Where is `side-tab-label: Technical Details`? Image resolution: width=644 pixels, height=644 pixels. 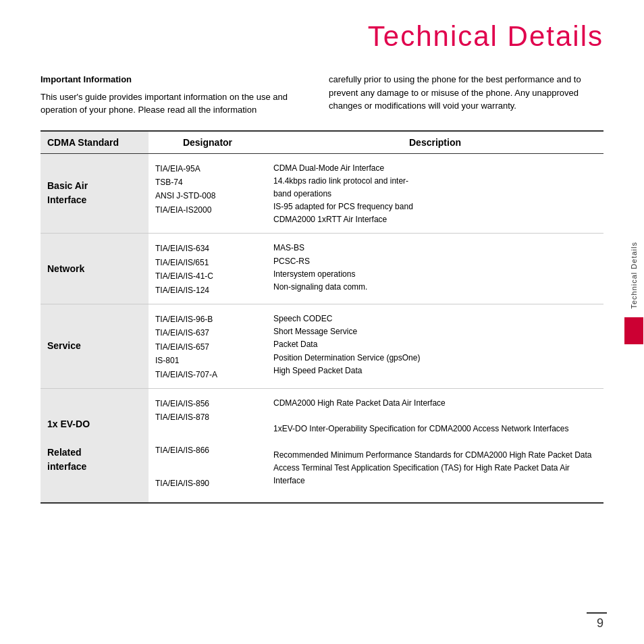 side-tab-label: Technical Details is located at coordinates (634, 275).